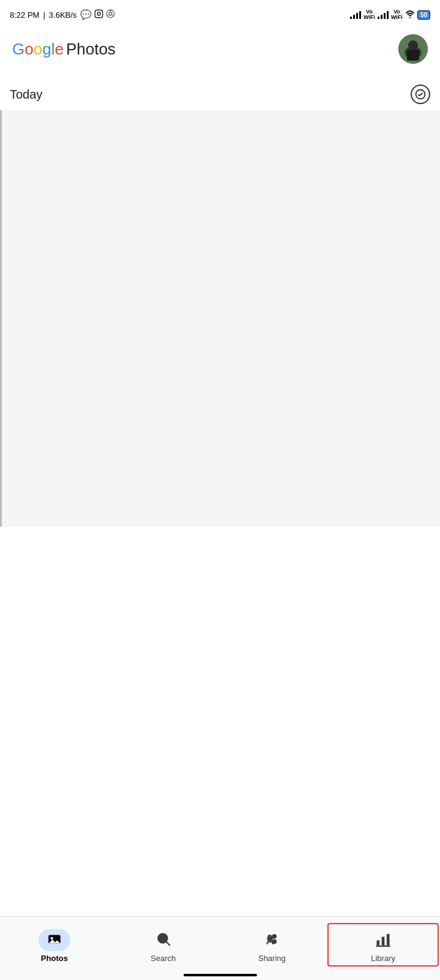  What do you see at coordinates (110, 15) in the screenshot?
I see `chrome-icon` at bounding box center [110, 15].